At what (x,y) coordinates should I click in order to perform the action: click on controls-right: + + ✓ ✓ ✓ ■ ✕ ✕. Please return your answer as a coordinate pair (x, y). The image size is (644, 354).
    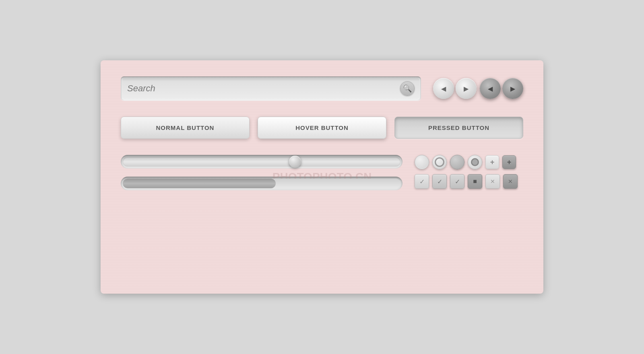
    Looking at the image, I should click on (469, 173).